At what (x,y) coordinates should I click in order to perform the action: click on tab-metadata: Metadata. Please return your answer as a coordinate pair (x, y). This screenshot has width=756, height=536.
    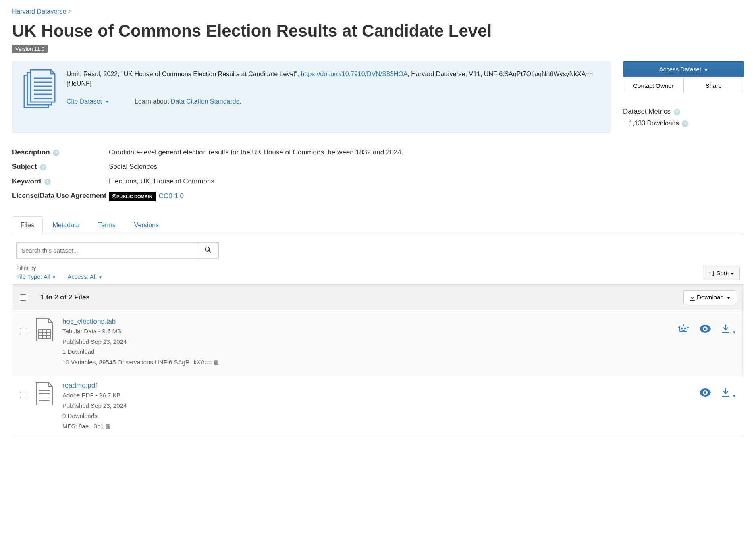
    Looking at the image, I should click on (66, 225).